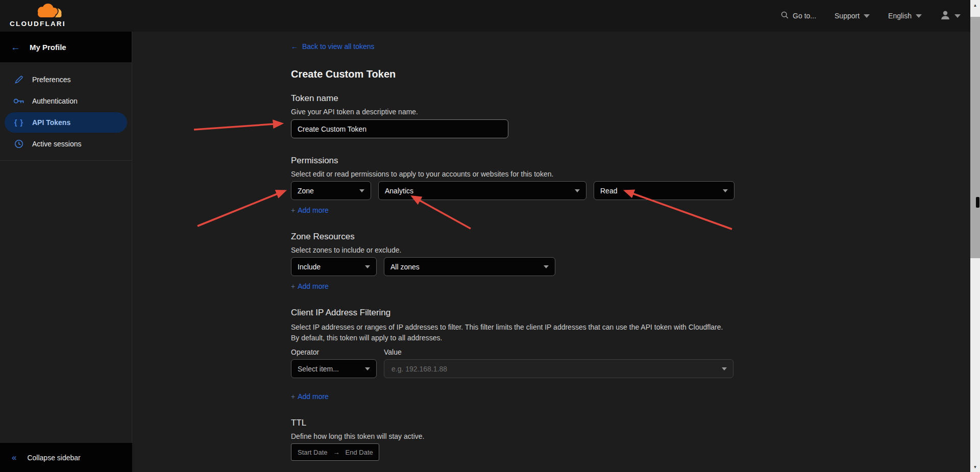  I want to click on zone-resources-description: Select zones to include or exclude., so click(521, 250).